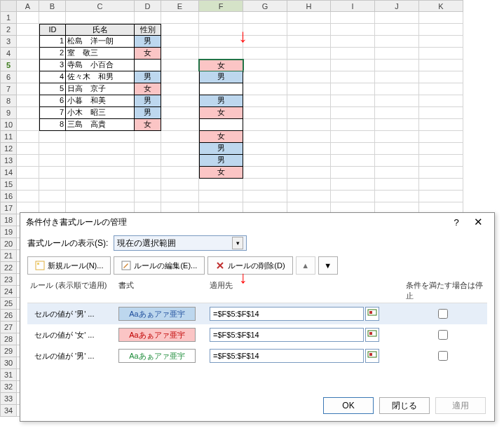 This screenshot has width=504, height=442. Describe the element at coordinates (265, 172) in the screenshot. I see `cell-G14` at that location.